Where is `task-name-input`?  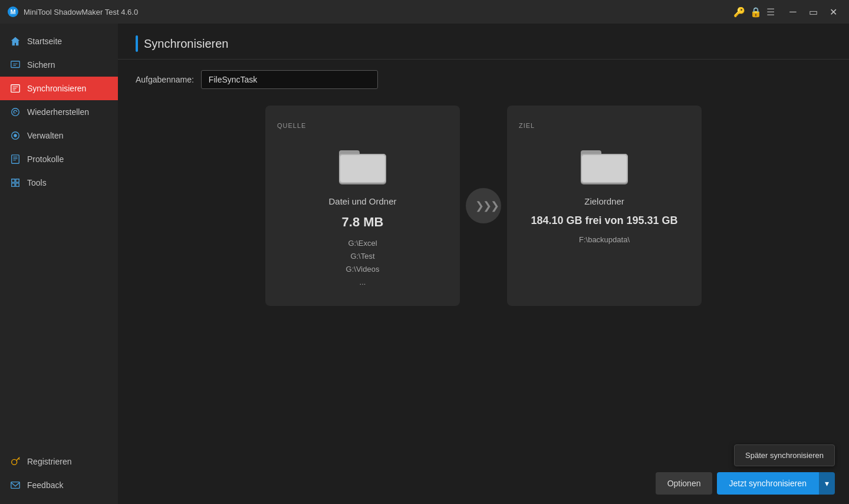
task-name-input is located at coordinates (289, 80).